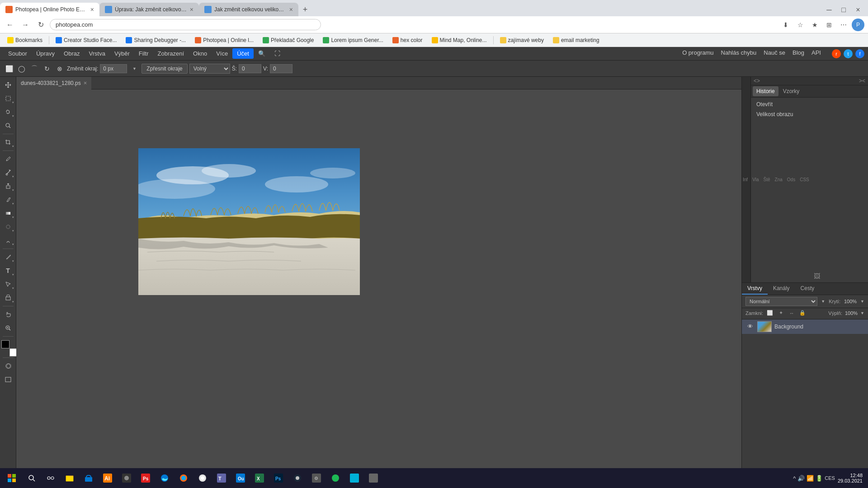 The height and width of the screenshot is (488, 868). What do you see at coordinates (810, 478) in the screenshot?
I see `taskbar-volume-icon: 📶` at bounding box center [810, 478].